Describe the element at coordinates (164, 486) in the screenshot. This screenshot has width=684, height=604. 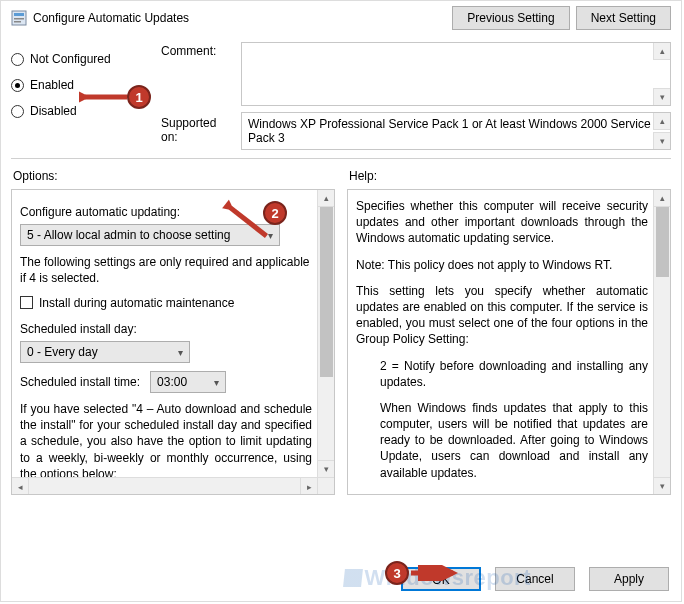
I see `horizontal-scrollbar: ◂ ▸` at that location.